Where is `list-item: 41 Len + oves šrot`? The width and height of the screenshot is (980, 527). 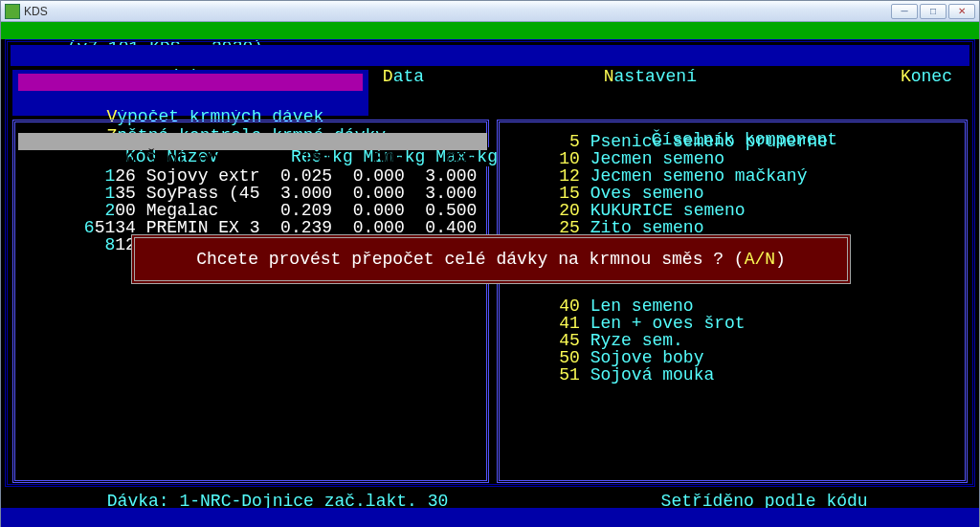
list-item: 41 Len + oves šrot is located at coordinates (748, 323).